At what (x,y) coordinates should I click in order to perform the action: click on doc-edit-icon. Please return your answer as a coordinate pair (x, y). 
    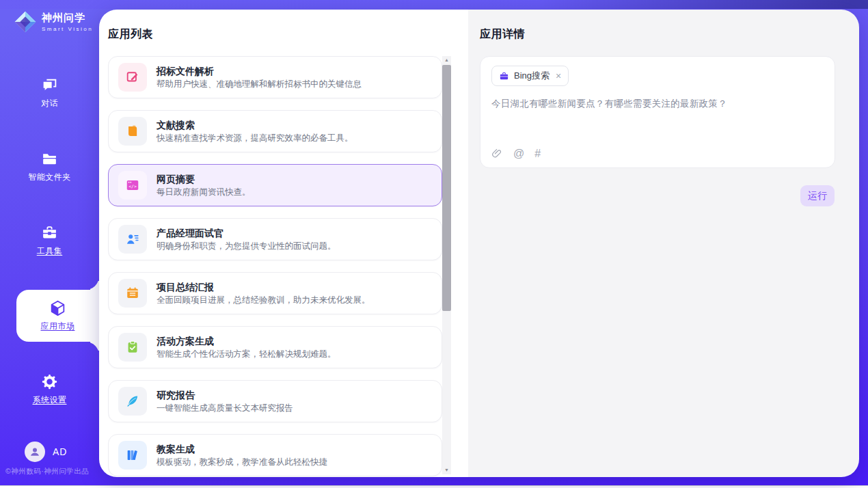
    Looking at the image, I should click on (133, 77).